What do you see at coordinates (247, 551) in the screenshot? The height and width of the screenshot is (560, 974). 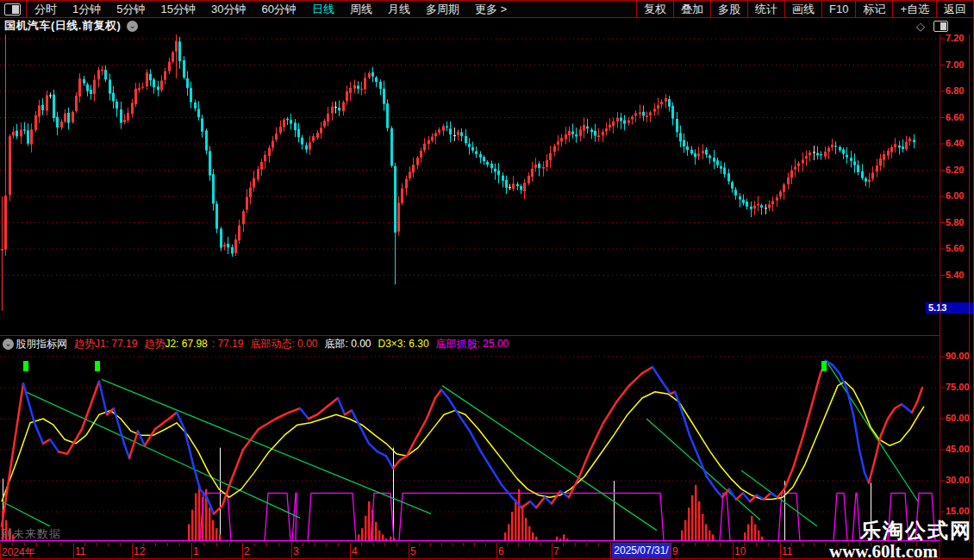 I see `date-label: 2` at bounding box center [247, 551].